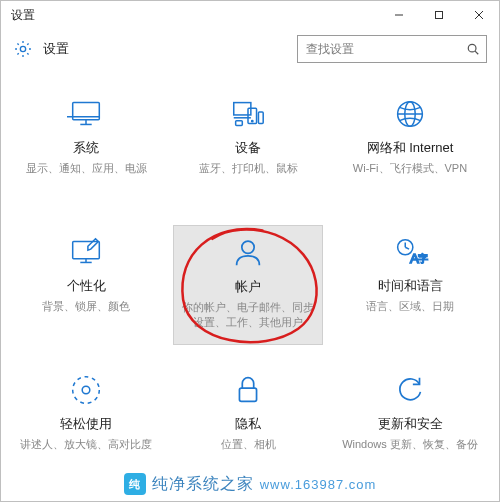 This screenshot has width=500, height=502. What do you see at coordinates (86, 306) in the screenshot?
I see `tile-desc: 背景、锁屏、颜色` at bounding box center [86, 306].